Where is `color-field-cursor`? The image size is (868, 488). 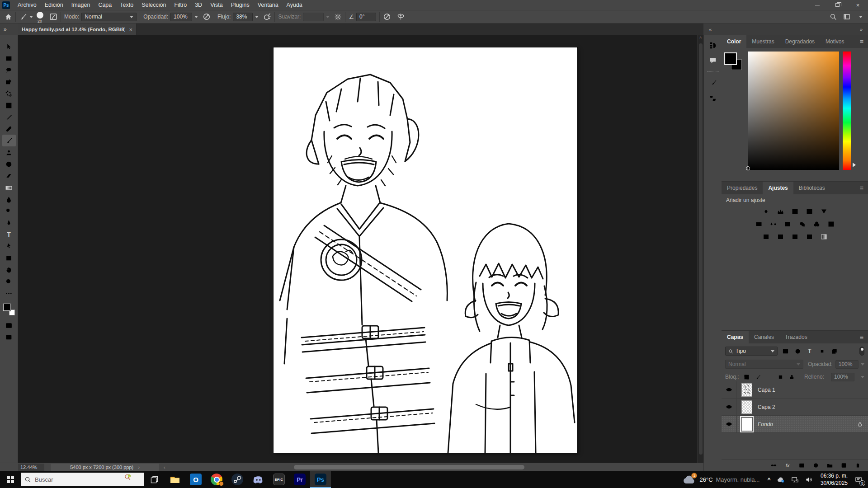 color-field-cursor is located at coordinates (748, 168).